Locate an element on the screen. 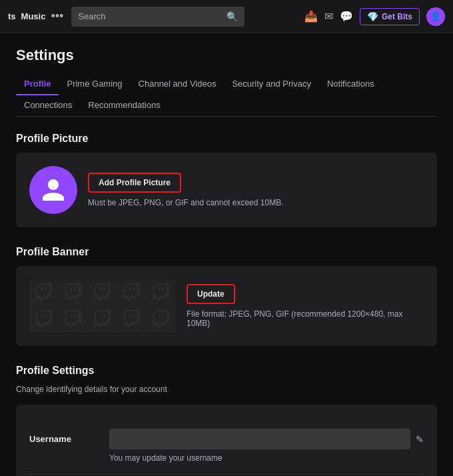 This screenshot has width=453, height=476. tab-profile: Profile is located at coordinates (37, 84).